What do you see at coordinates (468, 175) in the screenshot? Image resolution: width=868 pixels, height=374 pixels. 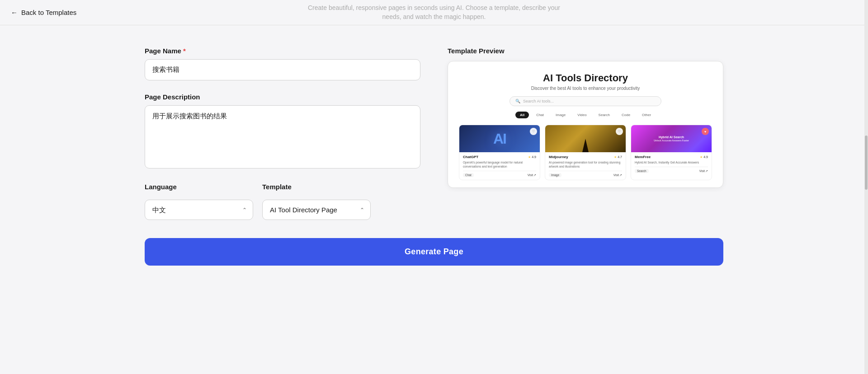 I see `chatgpt-tag: Chat` at bounding box center [468, 175].